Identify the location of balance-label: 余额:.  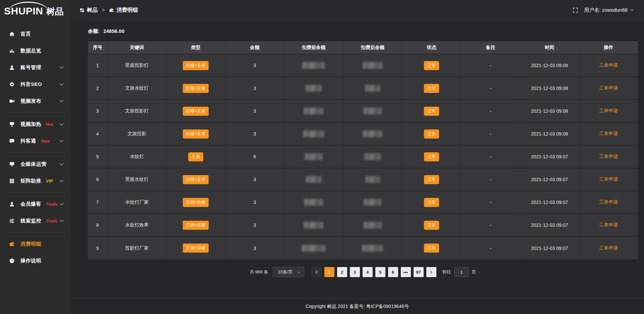
(94, 31).